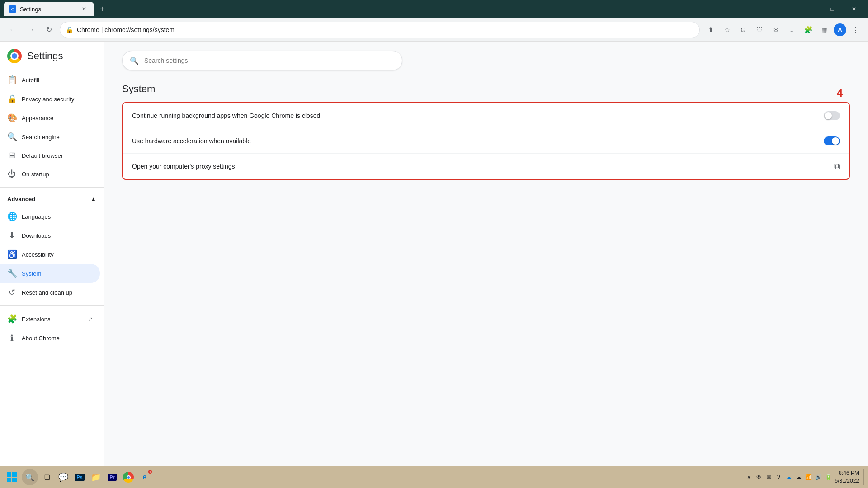 This screenshot has width=868, height=488. I want to click on tab-close-button: ✕, so click(84, 9).